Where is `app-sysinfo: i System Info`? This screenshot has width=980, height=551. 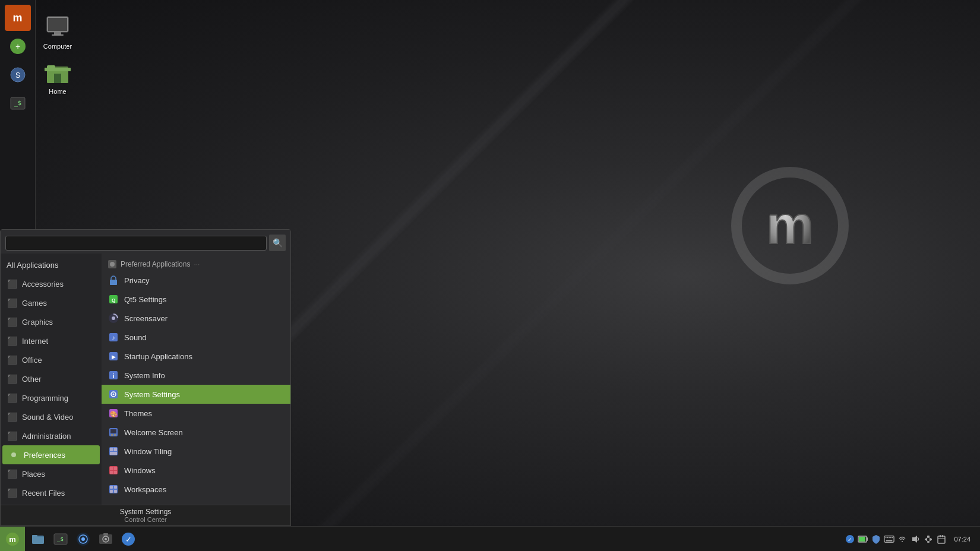 app-sysinfo: i System Info is located at coordinates (196, 375).